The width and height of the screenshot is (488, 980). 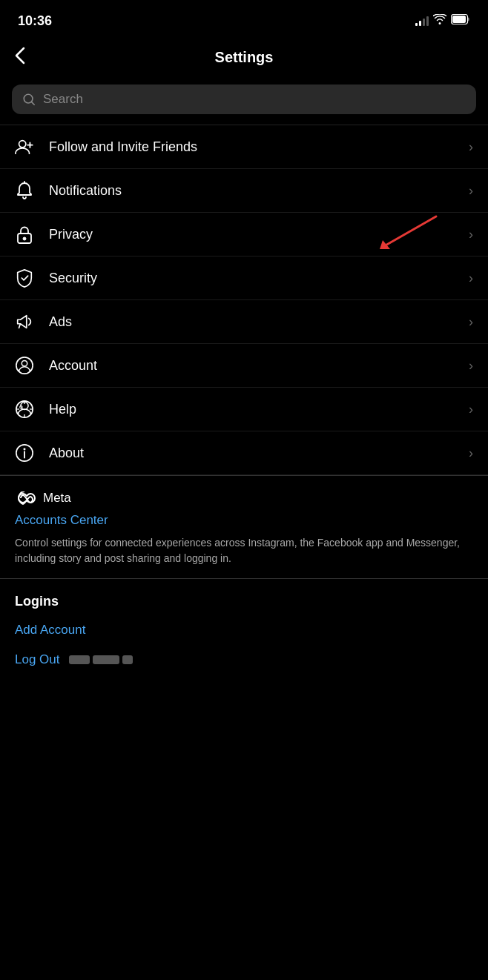 I want to click on meta-infinity-icon, so click(x=27, y=498).